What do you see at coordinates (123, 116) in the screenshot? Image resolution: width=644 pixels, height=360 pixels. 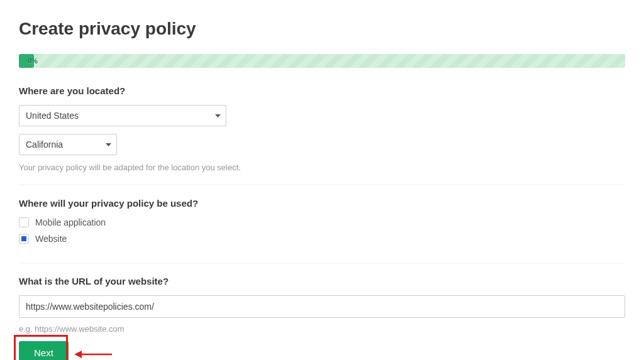 I see `country-select: United States` at bounding box center [123, 116].